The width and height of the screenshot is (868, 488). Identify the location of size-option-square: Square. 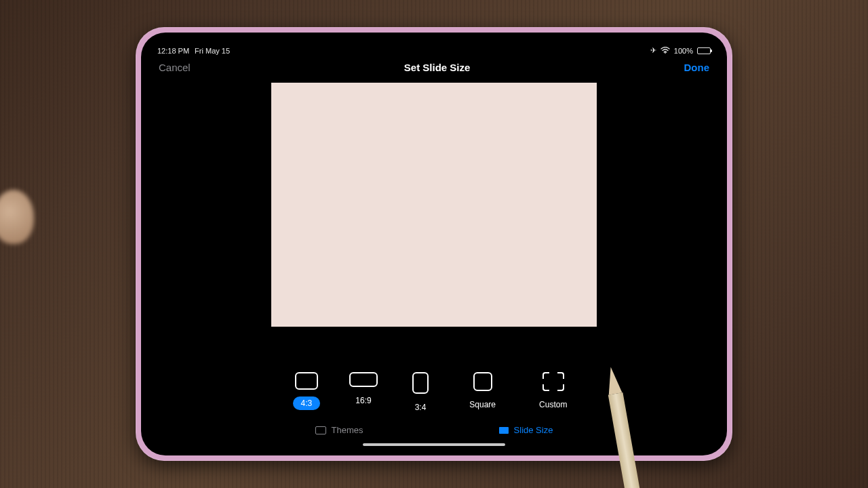
(483, 393).